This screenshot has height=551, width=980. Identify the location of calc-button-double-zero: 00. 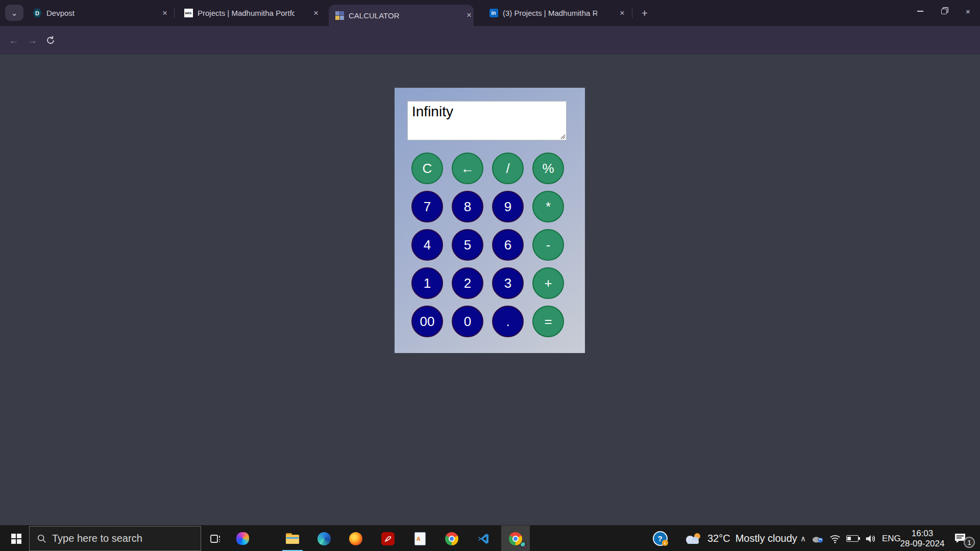
(427, 321).